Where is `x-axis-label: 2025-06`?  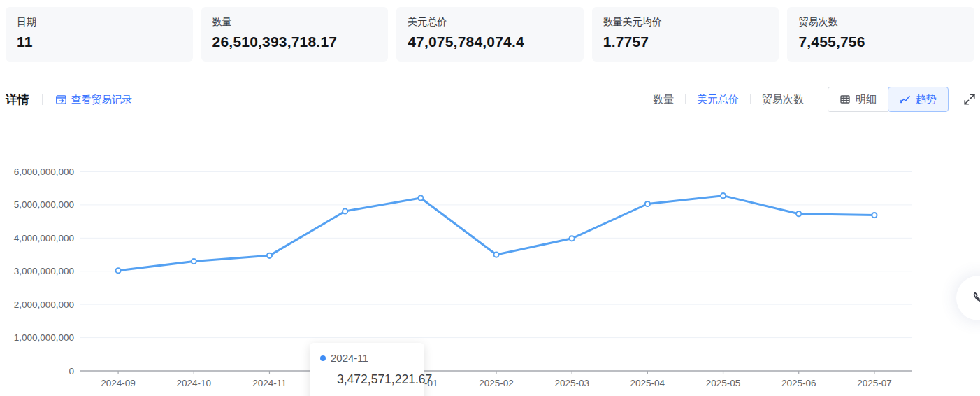
x-axis-label: 2025-06 is located at coordinates (799, 383).